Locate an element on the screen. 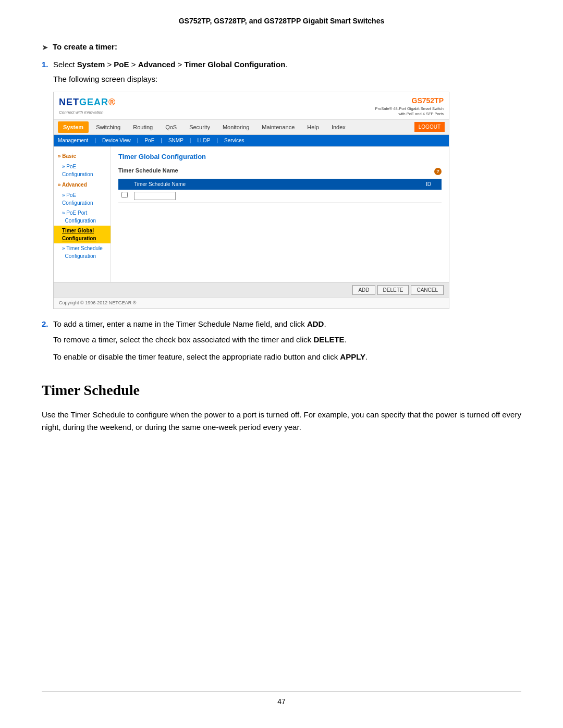  sidebar-item-poe-port-config: » PoE Port Configuration is located at coordinates (82, 217).